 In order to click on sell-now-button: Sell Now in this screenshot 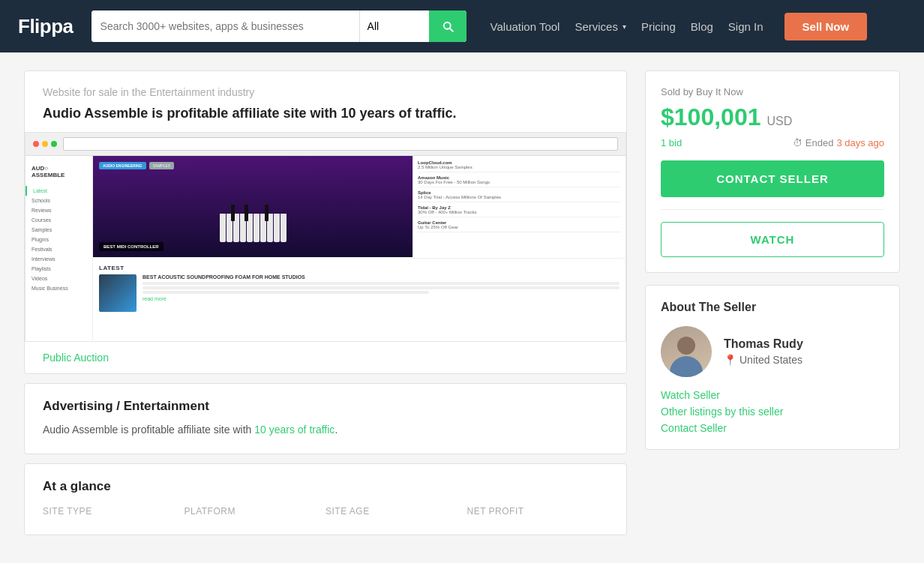, I will do `click(826, 27)`.